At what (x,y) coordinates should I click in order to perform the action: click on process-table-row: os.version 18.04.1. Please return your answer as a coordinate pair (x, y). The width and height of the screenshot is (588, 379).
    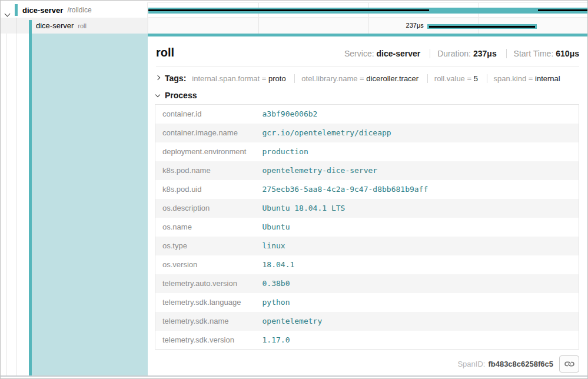
    Looking at the image, I should click on (367, 265).